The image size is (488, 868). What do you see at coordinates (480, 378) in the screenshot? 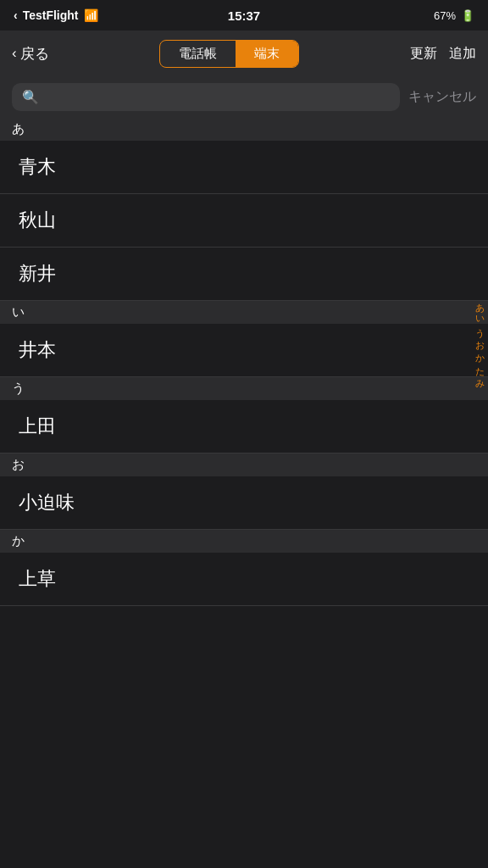
I see `alpha-index-item: み` at bounding box center [480, 378].